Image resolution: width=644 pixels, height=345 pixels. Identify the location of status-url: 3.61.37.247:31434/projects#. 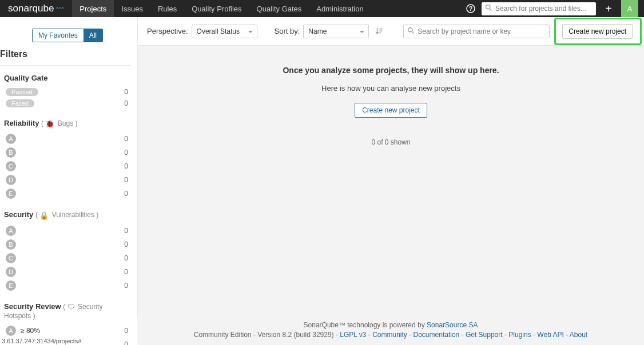
(41, 341).